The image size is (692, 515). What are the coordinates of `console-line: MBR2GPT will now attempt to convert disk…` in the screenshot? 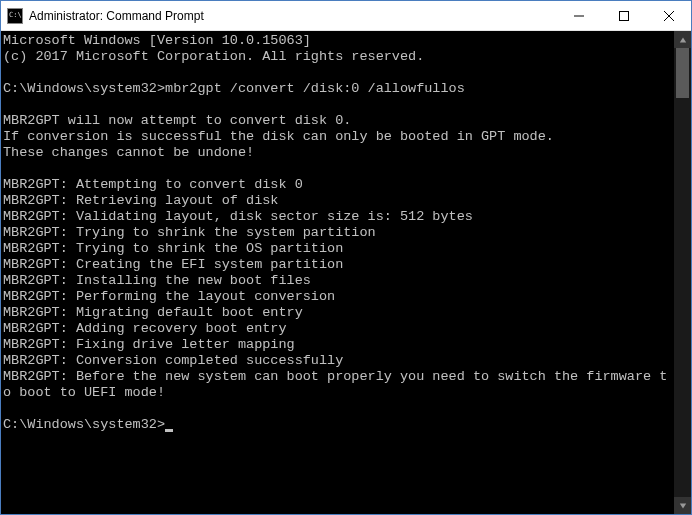 It's located at (338, 121).